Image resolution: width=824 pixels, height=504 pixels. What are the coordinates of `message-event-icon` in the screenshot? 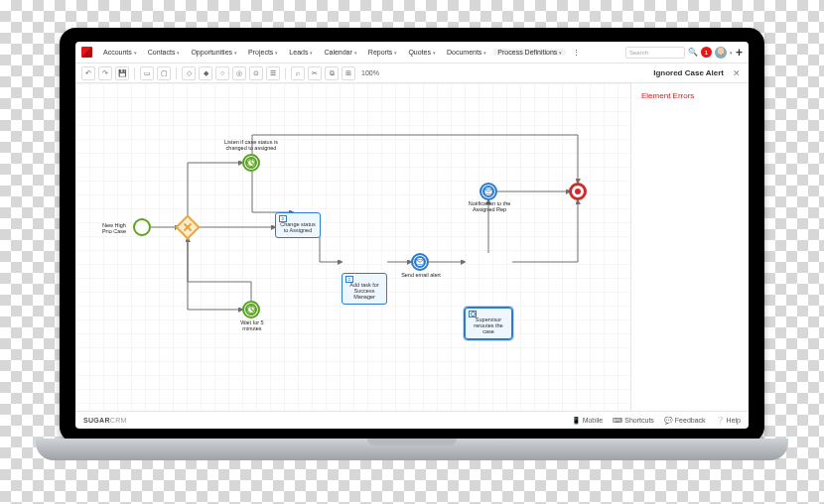 It's located at (420, 262).